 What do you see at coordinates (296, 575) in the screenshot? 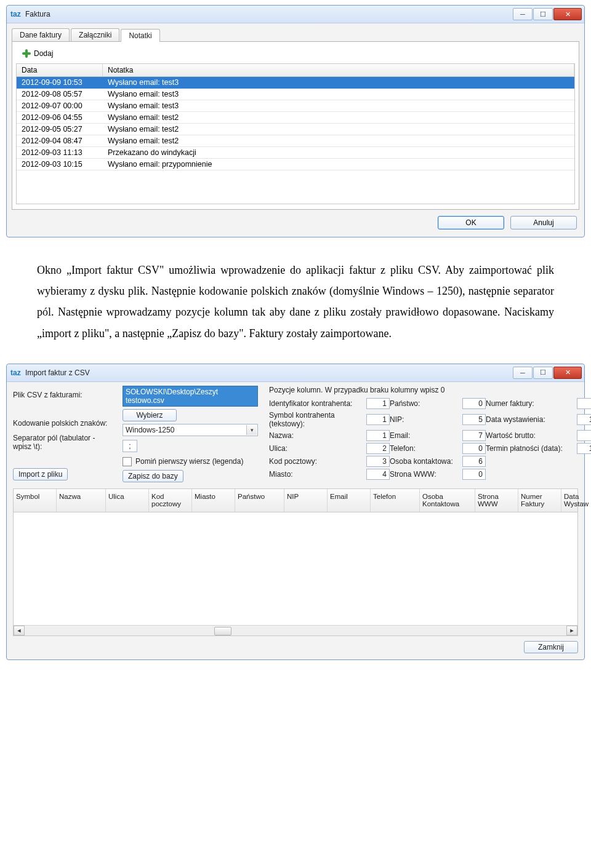
I see `preview-table-body: ◄ ►` at bounding box center [296, 575].